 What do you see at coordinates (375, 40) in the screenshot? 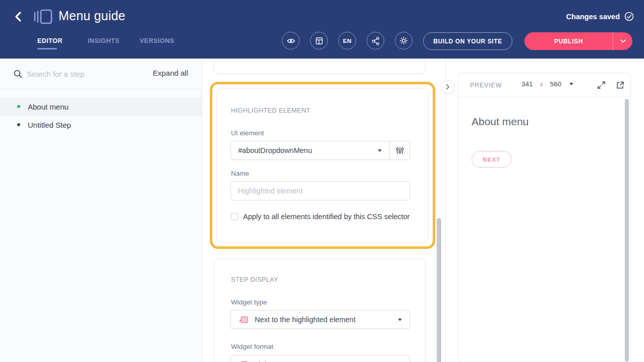
I see `share-button` at bounding box center [375, 40].